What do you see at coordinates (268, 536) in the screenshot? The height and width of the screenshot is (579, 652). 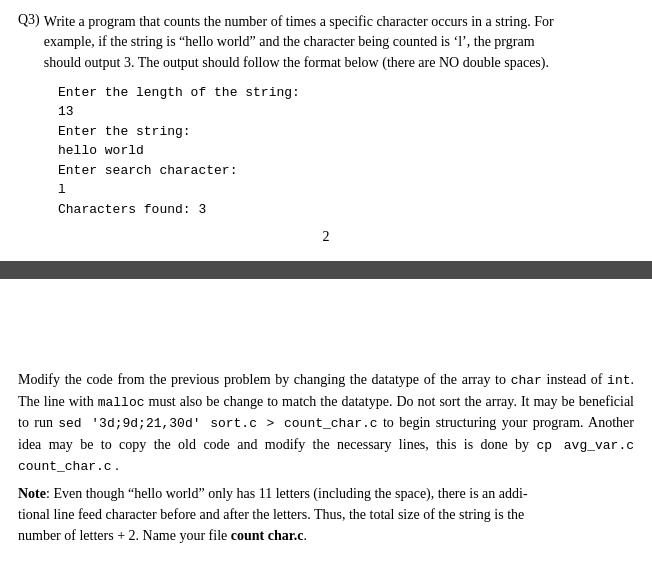 I see `note-bold: count char.c` at bounding box center [268, 536].